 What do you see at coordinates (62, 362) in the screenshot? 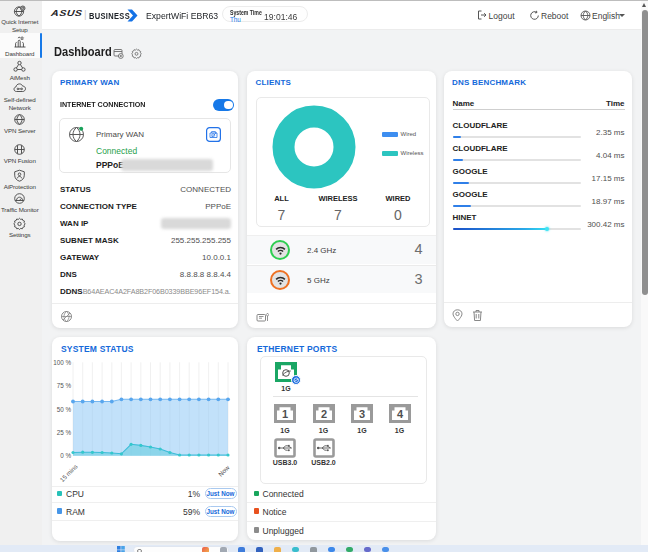
I see `svg-text: 100 %` at bounding box center [62, 362].